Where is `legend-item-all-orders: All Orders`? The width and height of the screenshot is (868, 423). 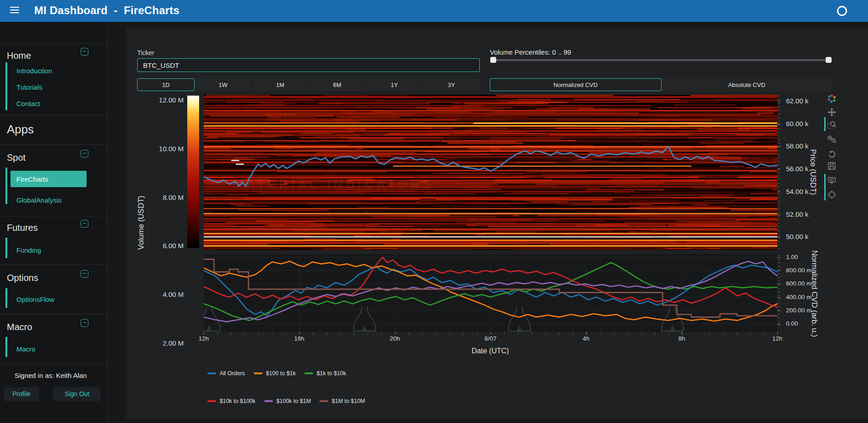
legend-item-all-orders: All Orders is located at coordinates (226, 373).